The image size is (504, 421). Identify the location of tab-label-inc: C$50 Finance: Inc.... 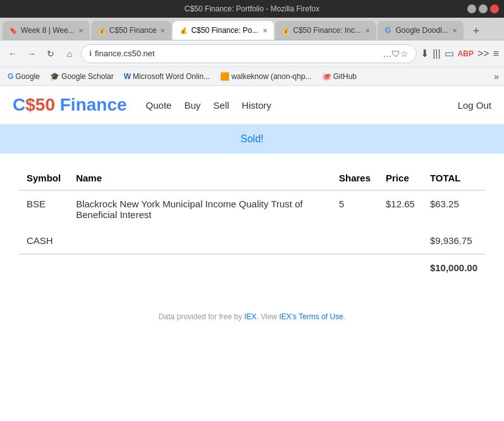
(328, 30).